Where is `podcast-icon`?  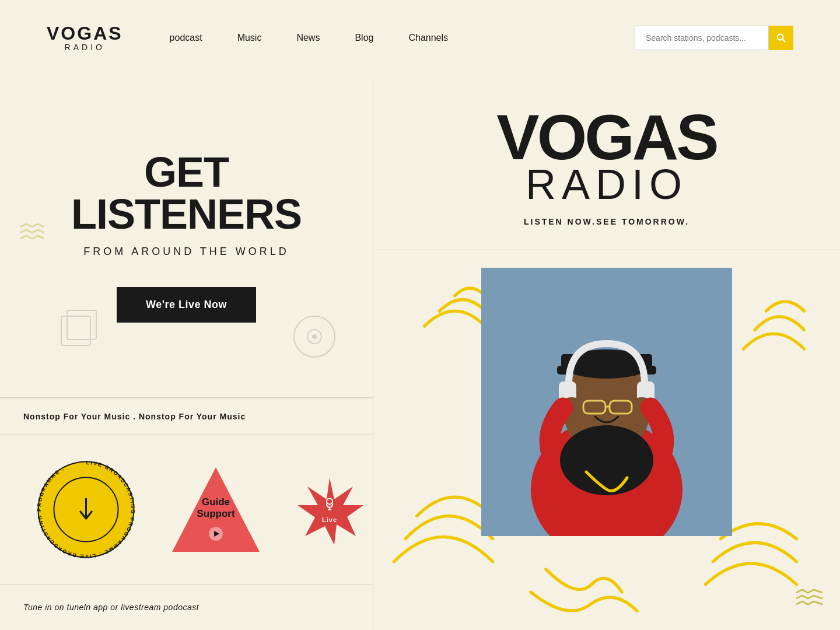 podcast-icon is located at coordinates (330, 503).